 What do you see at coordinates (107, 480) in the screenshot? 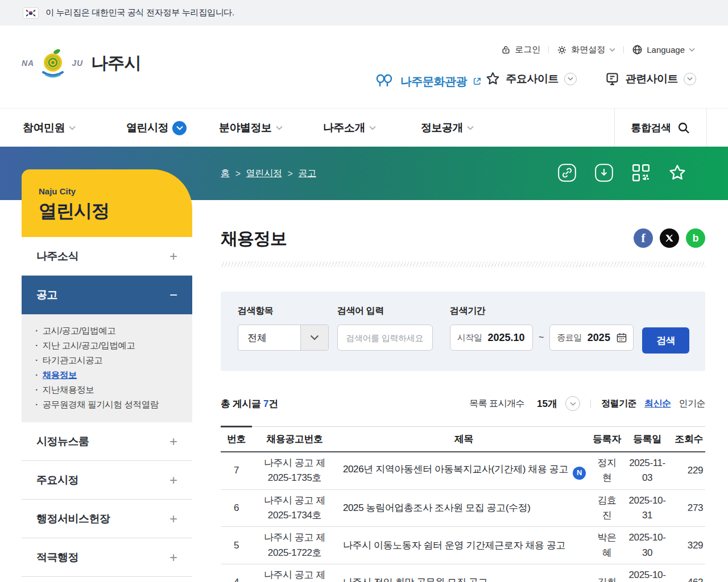
I see `sidebar-item-major-policies: 주요시정 +` at bounding box center [107, 480].